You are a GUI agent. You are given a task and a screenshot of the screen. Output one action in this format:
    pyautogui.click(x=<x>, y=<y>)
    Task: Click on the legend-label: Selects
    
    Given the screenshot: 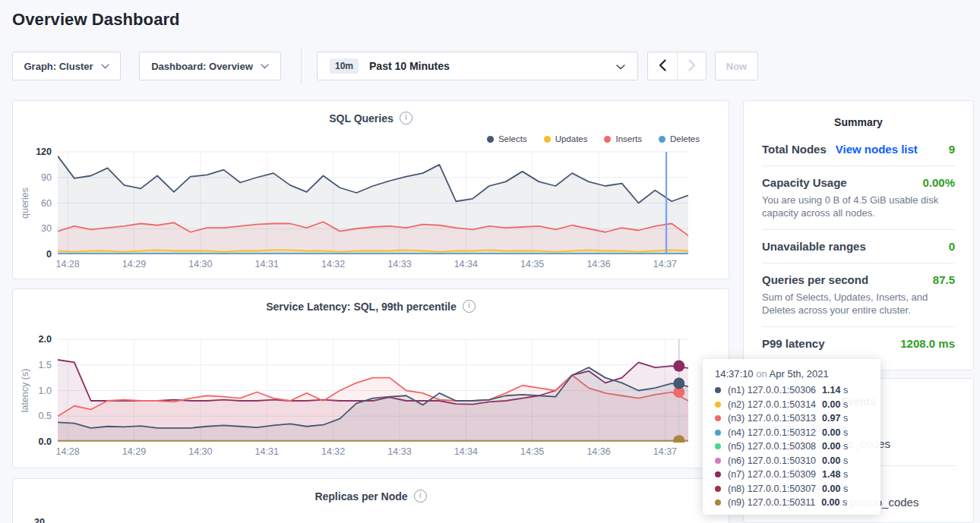 What is the action you would take?
    pyautogui.click(x=513, y=139)
    